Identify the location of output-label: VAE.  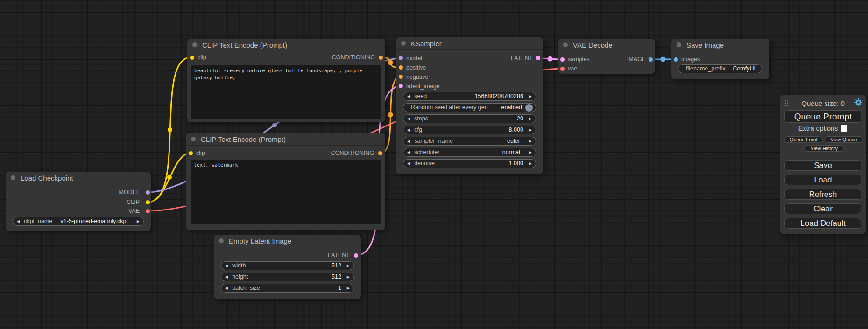
(134, 211).